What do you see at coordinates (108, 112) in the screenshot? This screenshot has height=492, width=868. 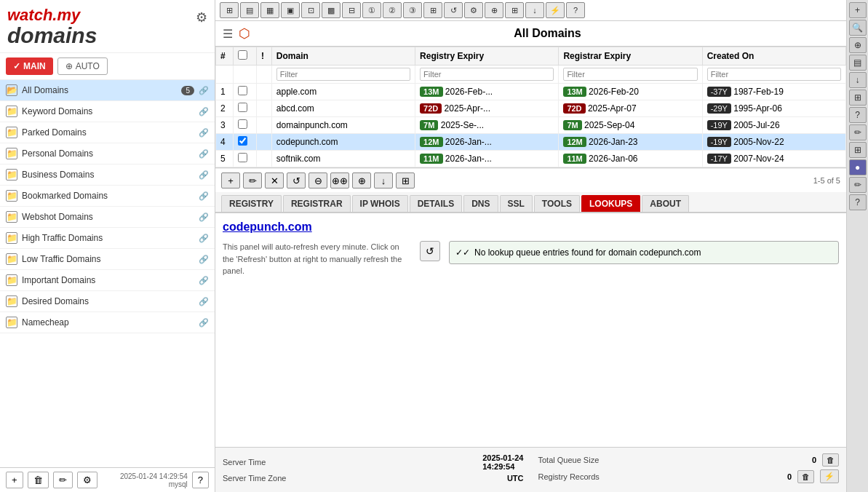 I see `sidebar-item-keyword-domains: 📁Keyword Domains🔗` at bounding box center [108, 112].